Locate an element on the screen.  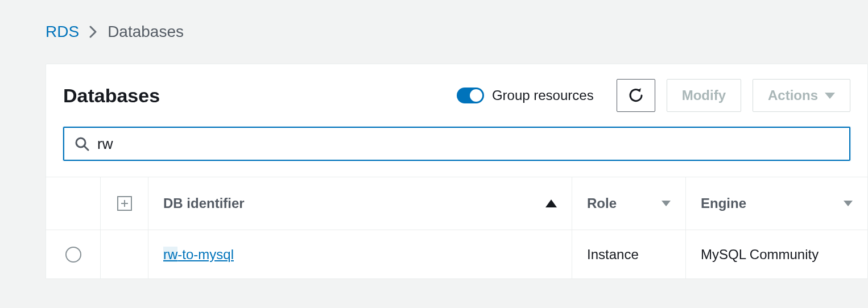
row-db-identifier-cell: rw-to-mysql is located at coordinates (360, 255).